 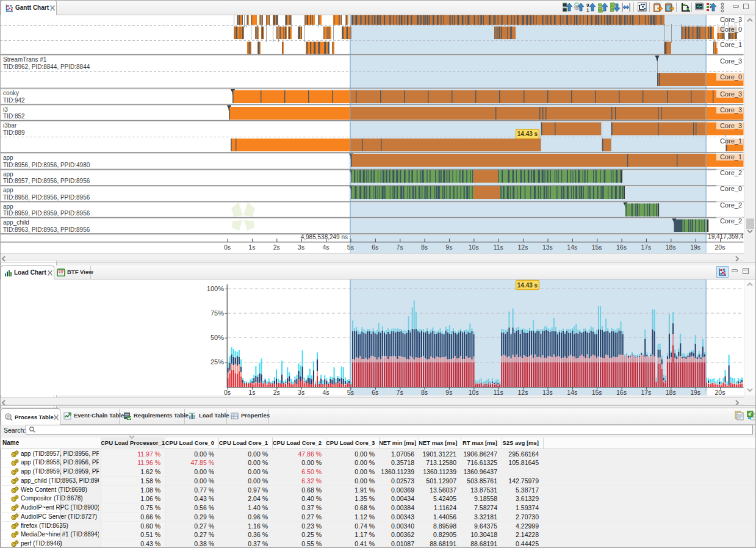 What do you see at coordinates (25, 60) in the screenshot?
I see `svg-text: StreamTrans #1` at bounding box center [25, 60].